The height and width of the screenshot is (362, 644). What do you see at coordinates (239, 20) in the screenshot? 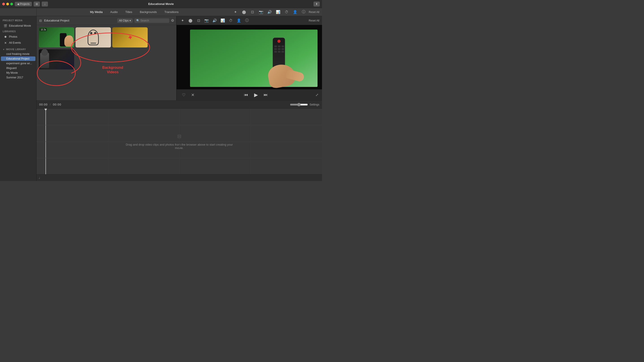
I see `portrait-tool-button: 👤` at bounding box center [239, 20].